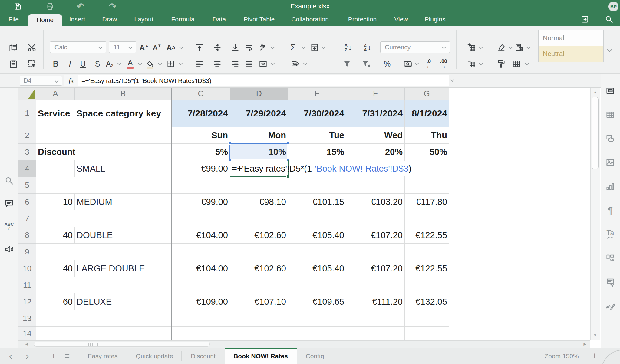 Image resolution: width=620 pixels, height=364 pixels. What do you see at coordinates (217, 64) in the screenshot?
I see `align-center-button` at bounding box center [217, 64].